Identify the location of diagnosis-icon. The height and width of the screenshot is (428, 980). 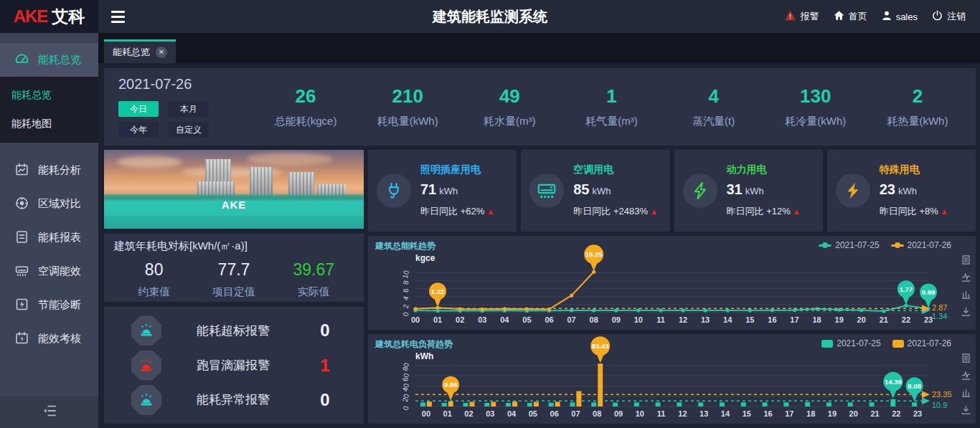
(22, 305).